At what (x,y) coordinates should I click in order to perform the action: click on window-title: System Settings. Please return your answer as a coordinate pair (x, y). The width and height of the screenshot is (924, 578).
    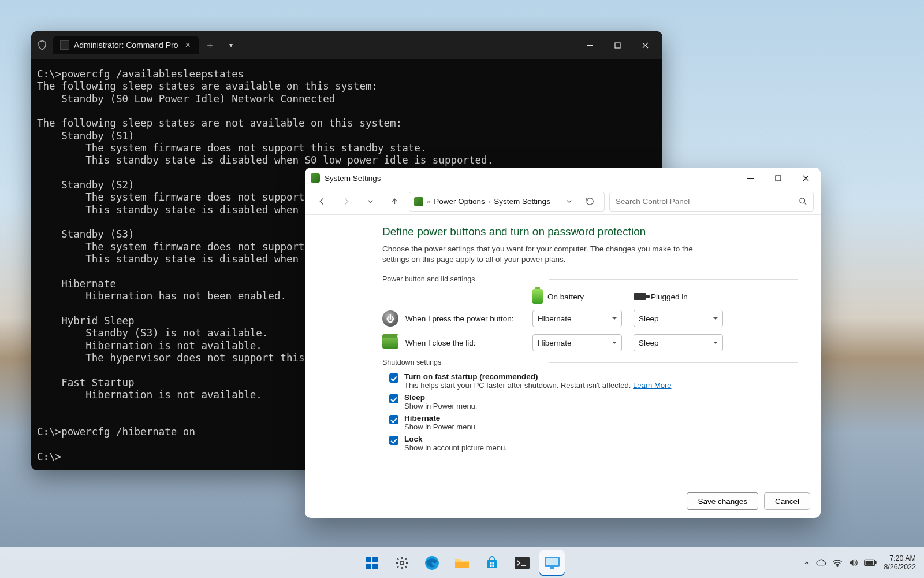
    Looking at the image, I should click on (353, 178).